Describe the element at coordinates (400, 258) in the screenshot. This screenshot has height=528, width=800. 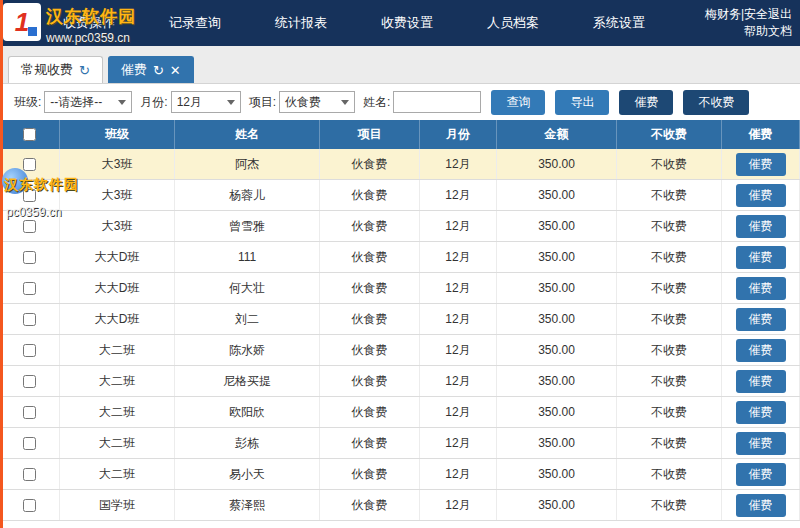
I see `table-row: 大大D班 111 伙食费 12月 350.00 不收费 催费` at that location.